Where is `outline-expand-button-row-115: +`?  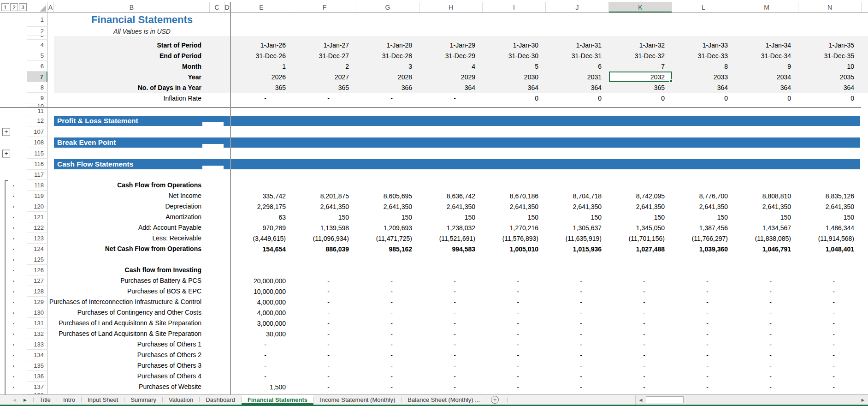 outline-expand-button-row-115: + is located at coordinates (6, 153).